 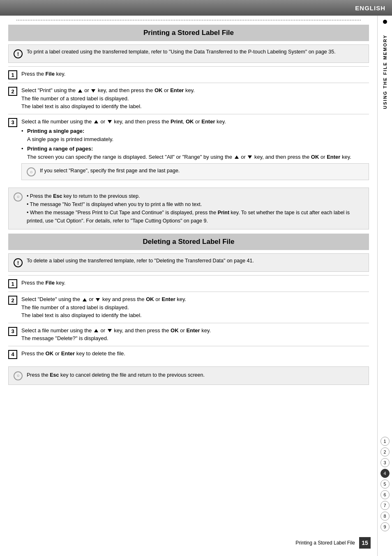 What do you see at coordinates (189, 307) in the screenshot?
I see `deleting-step-2: 2 Select "Delete" using the or key and p…` at bounding box center [189, 307].